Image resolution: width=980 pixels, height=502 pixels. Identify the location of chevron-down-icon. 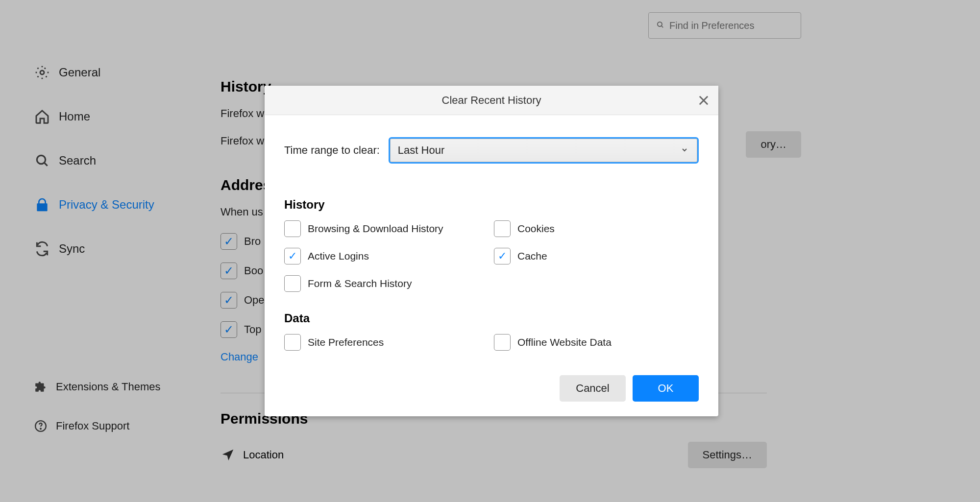
(685, 150).